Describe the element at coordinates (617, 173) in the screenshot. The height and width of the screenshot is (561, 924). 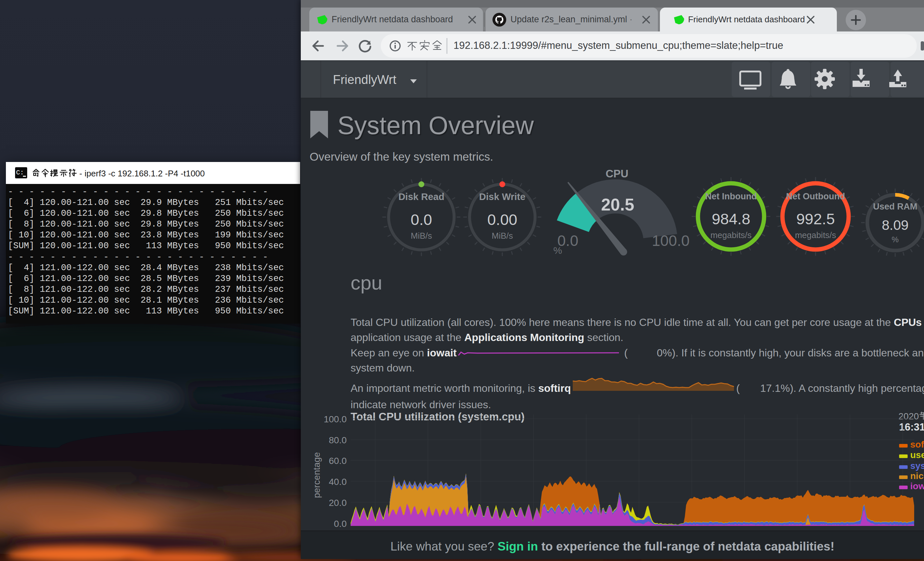
I see `svg-text: CPU` at that location.